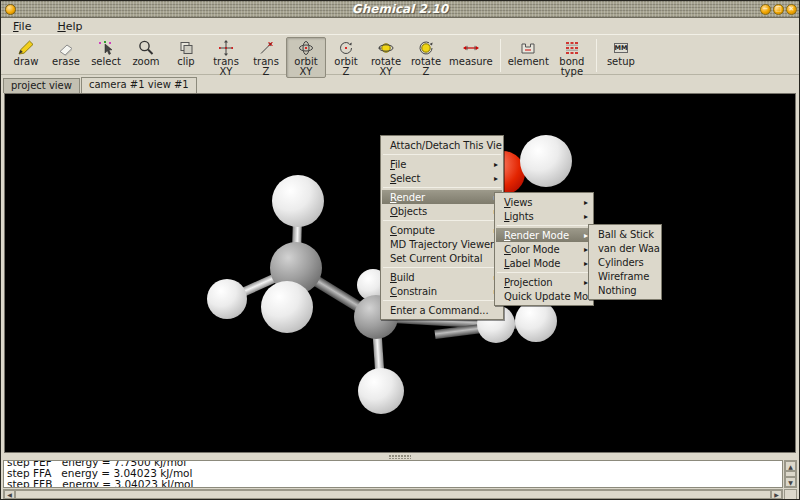 Image resolution: width=800 pixels, height=500 pixels. Describe the element at coordinates (439, 230) in the screenshot. I see `menu-item-label: Compute` at that location.